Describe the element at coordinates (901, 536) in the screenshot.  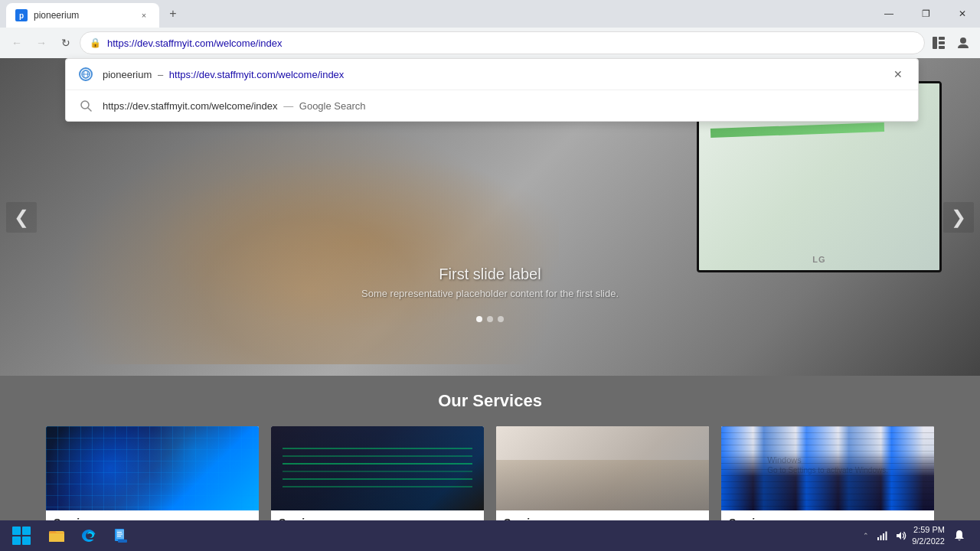
I see `volume-icon` at that location.